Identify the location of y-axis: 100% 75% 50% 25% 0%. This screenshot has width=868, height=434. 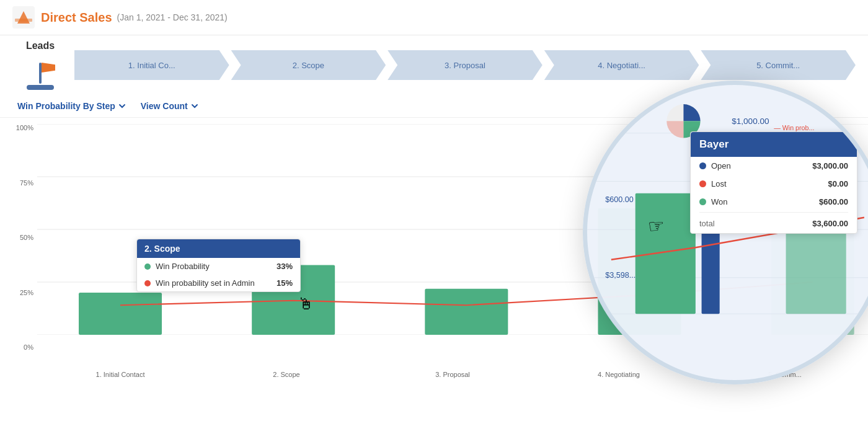
(25, 237).